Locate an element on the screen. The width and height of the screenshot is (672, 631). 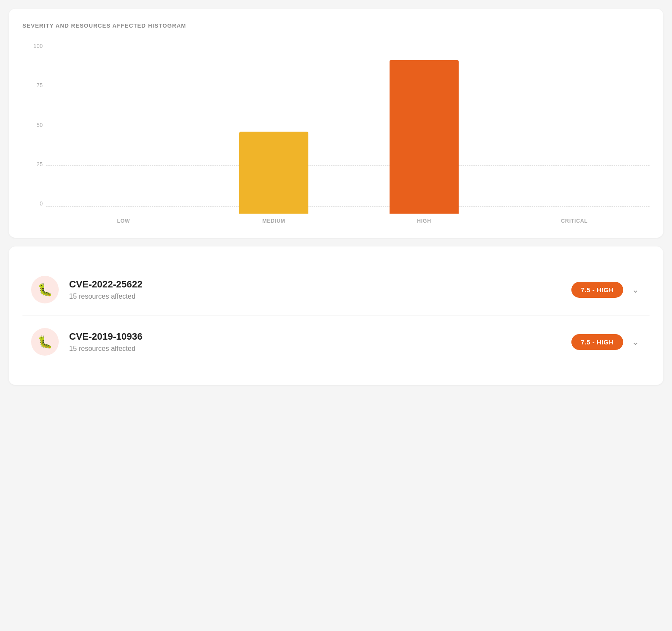
cve-resources-1: 15 resources affected is located at coordinates (320, 349).